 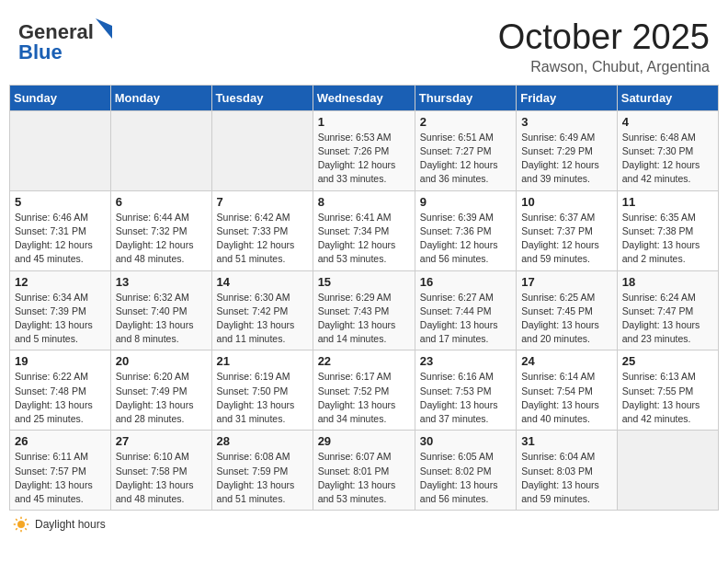 I want to click on day-number: 19, so click(x=61, y=361).